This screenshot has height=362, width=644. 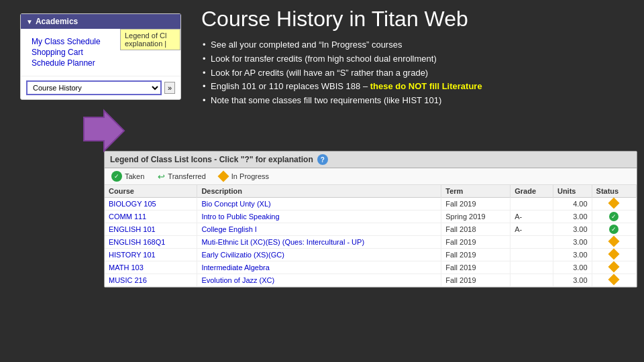 I want to click on legend-box-line2: explanation |, so click(x=150, y=44).